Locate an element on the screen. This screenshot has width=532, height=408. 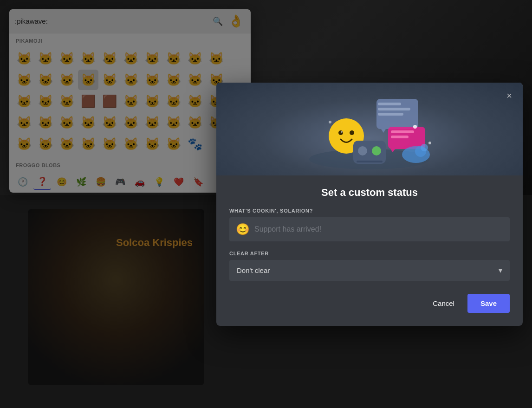
clear-after-select: Don't clear 30 minutes 1 hour 4 hours To… is located at coordinates (370, 270).